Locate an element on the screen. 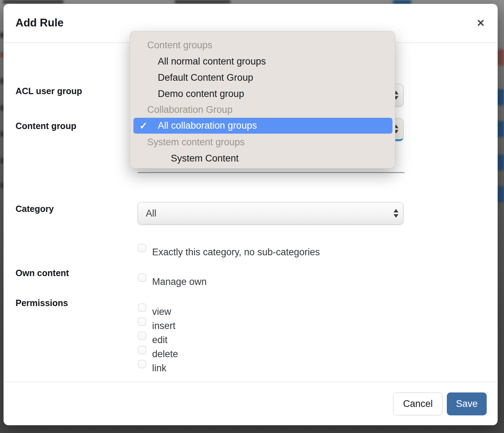 This screenshot has height=433, width=504. manage-own-checkbox is located at coordinates (142, 278).